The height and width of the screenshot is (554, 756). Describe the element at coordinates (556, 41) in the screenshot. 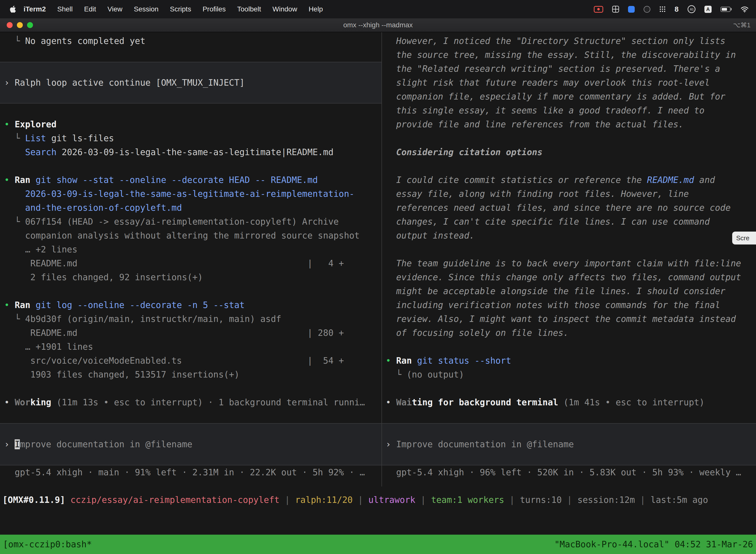

I see `text-segment: However, I noticed the "Directory Struct…` at that location.